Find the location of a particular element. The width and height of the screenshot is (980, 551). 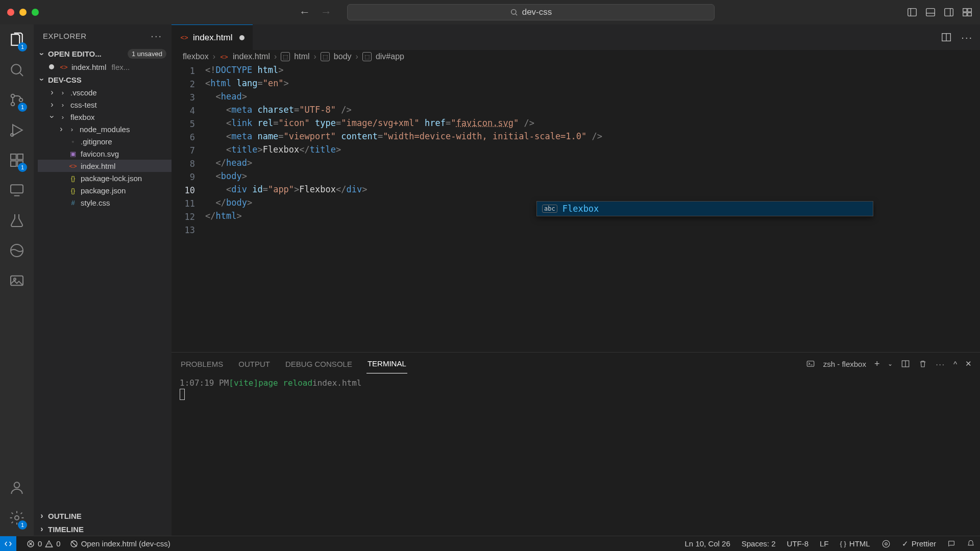

minimize-window-button is located at coordinates (23, 12).